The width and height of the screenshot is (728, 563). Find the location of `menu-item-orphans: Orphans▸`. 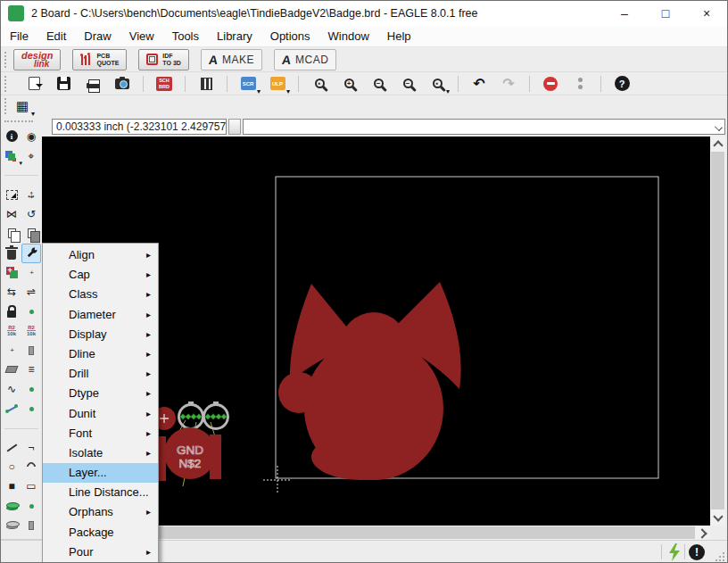

menu-item-orphans: Orphans▸ is located at coordinates (100, 512).